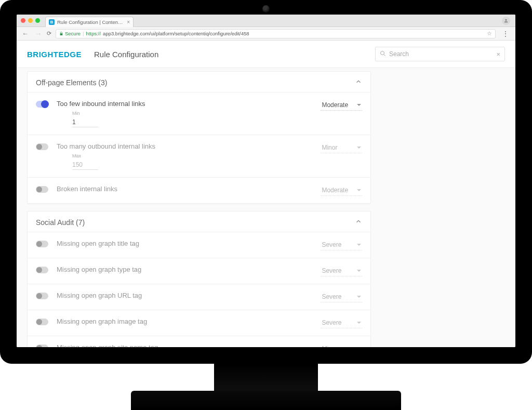 Image resolution: width=532 pixels, height=410 pixels. What do you see at coordinates (184, 345) in the screenshot?
I see `rule-label: Missing open graph site name tag` at bounding box center [184, 345].